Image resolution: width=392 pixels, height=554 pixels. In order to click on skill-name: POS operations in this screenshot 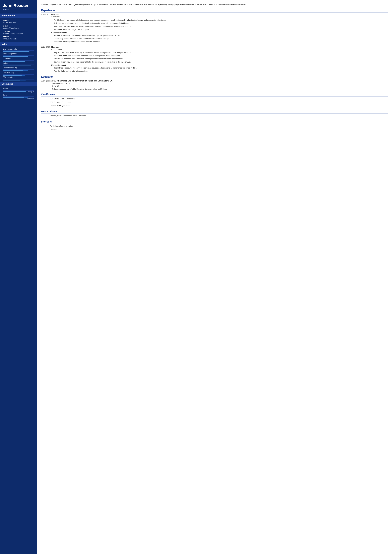, I will do `click(19, 77)`.